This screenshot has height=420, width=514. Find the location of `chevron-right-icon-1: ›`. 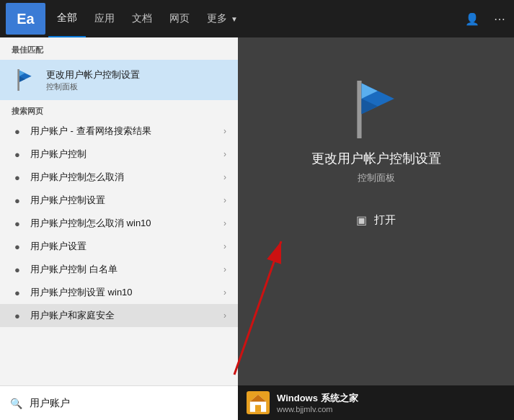

chevron-right-icon-1: › is located at coordinates (225, 154).